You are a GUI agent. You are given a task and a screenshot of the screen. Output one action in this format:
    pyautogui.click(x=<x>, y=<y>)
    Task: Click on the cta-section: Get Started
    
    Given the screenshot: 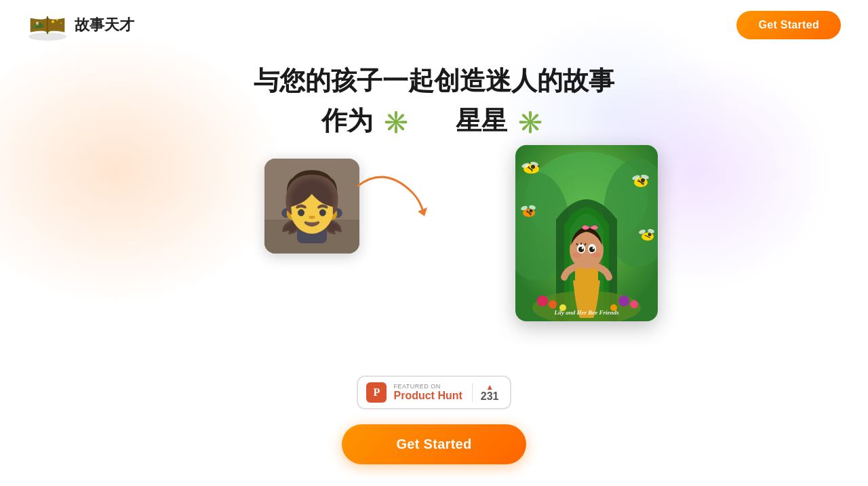 What is the action you would take?
    pyautogui.click(x=434, y=445)
    